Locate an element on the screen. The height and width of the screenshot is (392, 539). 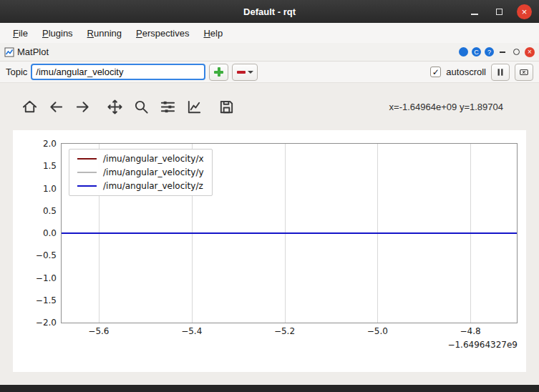
y-tick-label: −2.0 is located at coordinates (46, 323).